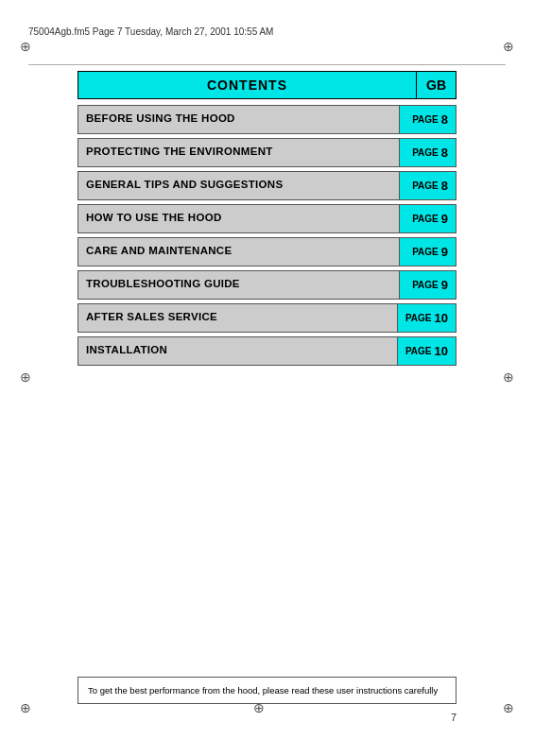 The image size is (534, 756). What do you see at coordinates (508, 377) in the screenshot?
I see `reg-mark-mid-right` at bounding box center [508, 377].